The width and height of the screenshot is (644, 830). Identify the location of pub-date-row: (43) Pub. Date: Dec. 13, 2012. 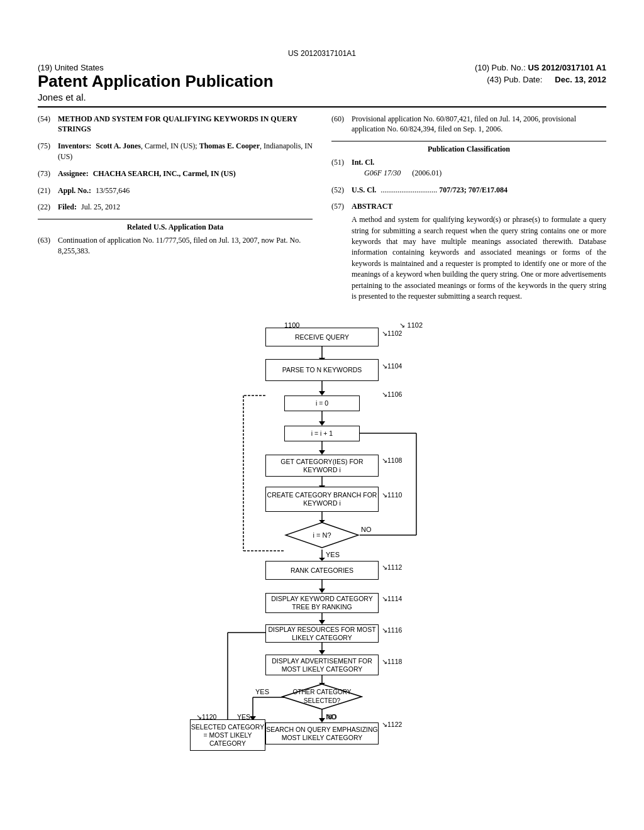
(467, 79).